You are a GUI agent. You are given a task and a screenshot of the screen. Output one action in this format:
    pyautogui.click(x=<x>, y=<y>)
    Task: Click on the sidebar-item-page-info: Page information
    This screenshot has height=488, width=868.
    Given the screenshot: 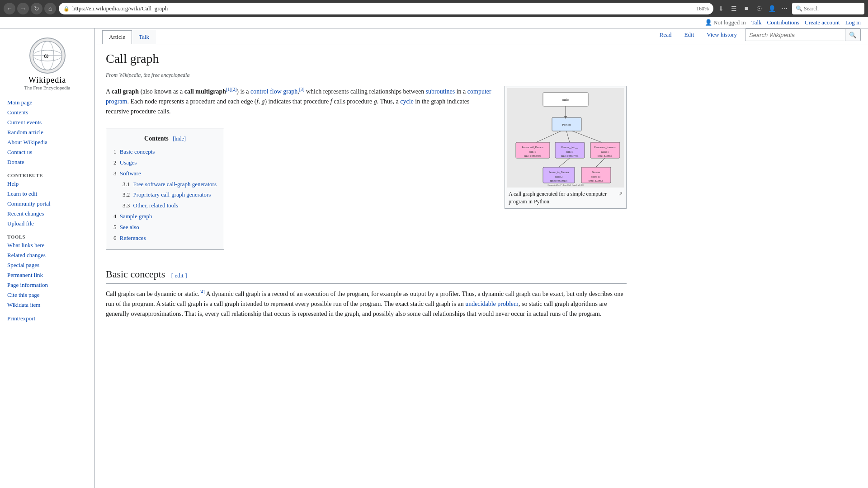 What is the action you would take?
    pyautogui.click(x=47, y=285)
    